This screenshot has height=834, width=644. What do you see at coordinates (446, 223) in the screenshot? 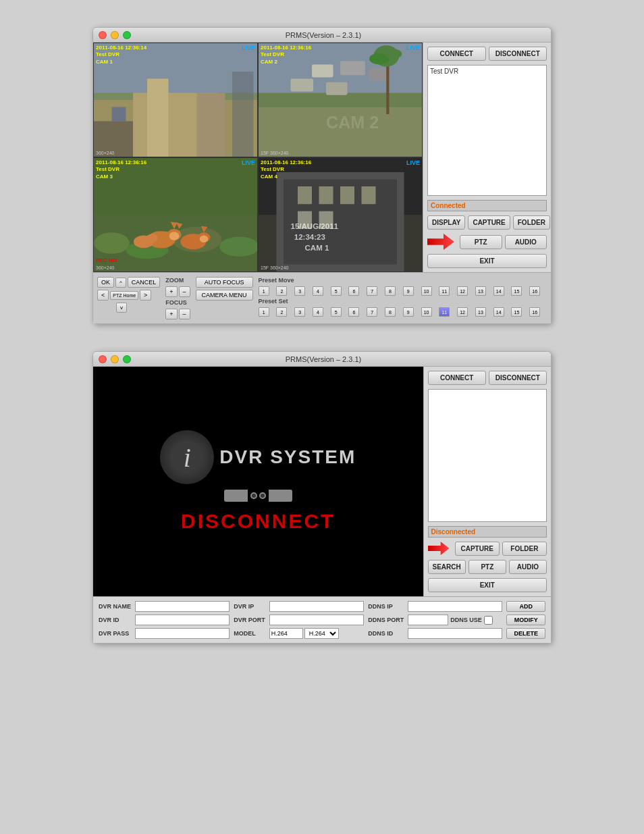
I see `display-button: DISPLAY` at bounding box center [446, 223].